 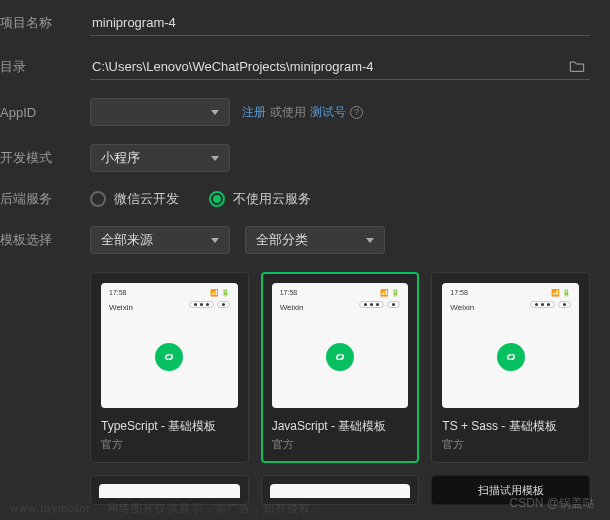 I want to click on directory-label: 目录, so click(x=45, y=67).